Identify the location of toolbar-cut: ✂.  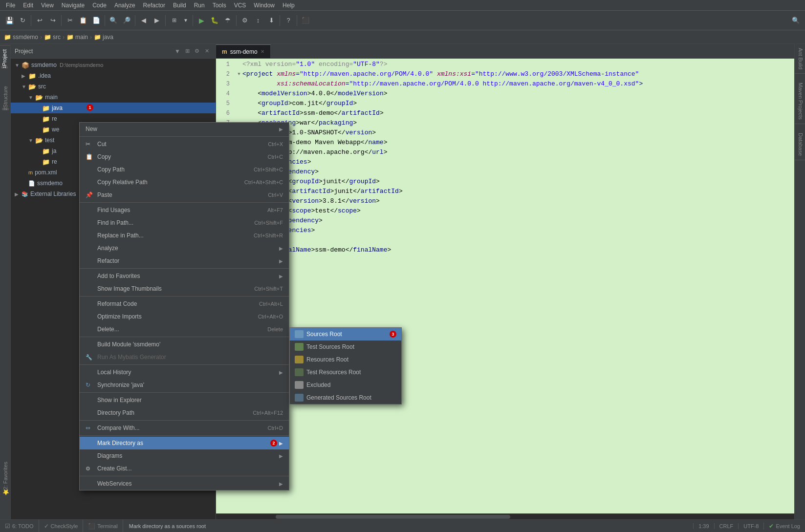
(70, 21).